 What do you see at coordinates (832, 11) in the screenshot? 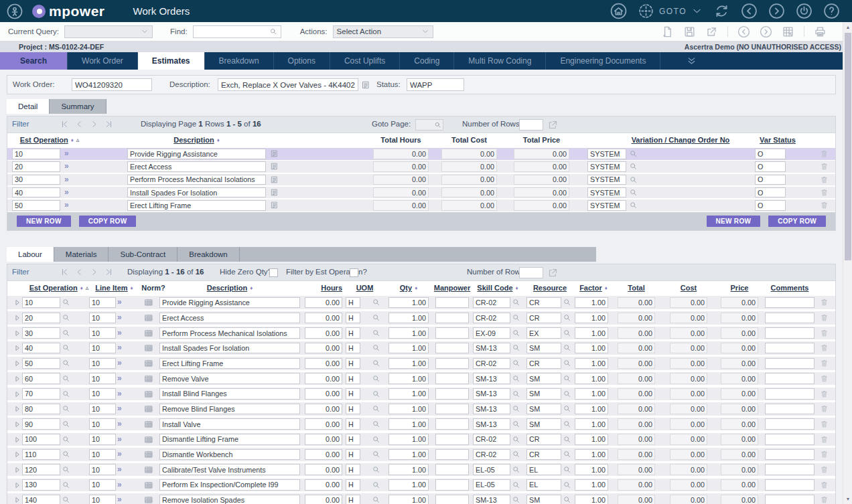
I see `help-icon` at bounding box center [832, 11].